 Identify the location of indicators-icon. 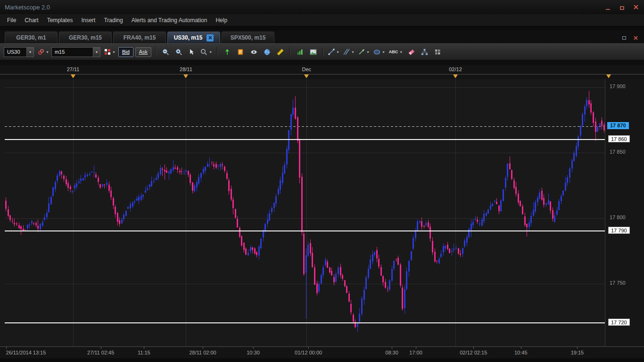
(300, 52).